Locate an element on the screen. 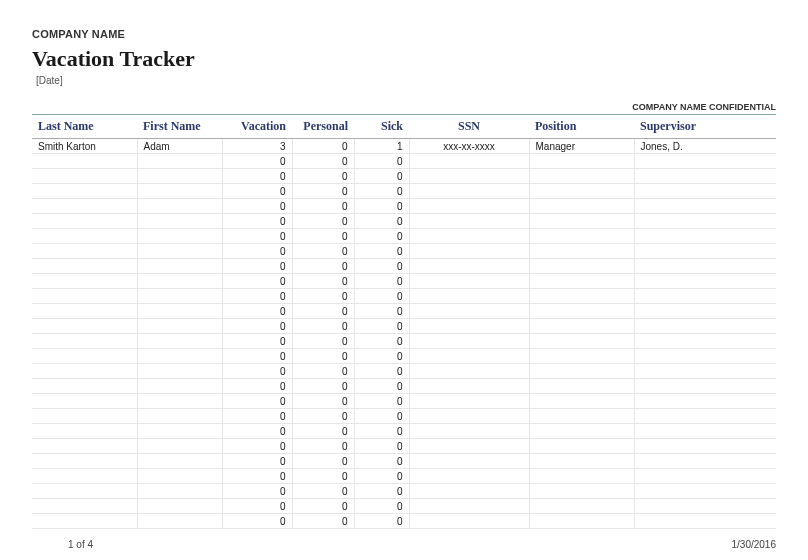 This screenshot has height=560, width=808. col-position: Position is located at coordinates (582, 127).